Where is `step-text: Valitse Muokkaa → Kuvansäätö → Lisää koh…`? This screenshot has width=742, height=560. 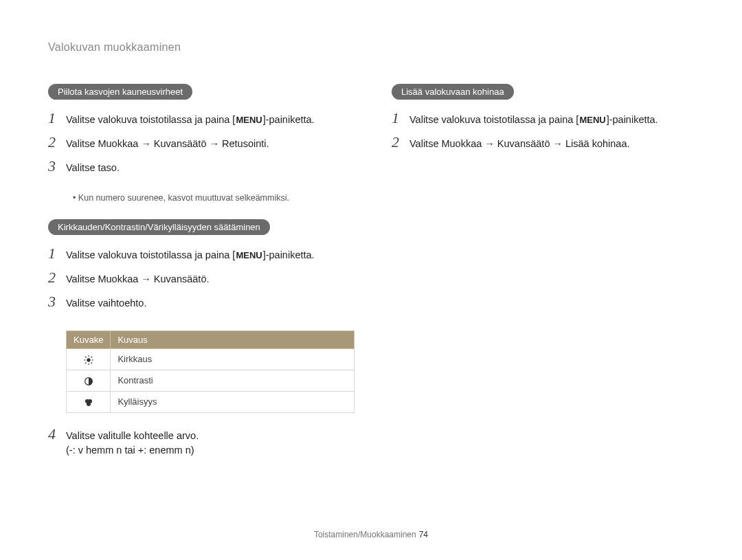
step-text: Valitse Muokkaa → Kuvansäätö → Lisää koh… is located at coordinates (519, 144).